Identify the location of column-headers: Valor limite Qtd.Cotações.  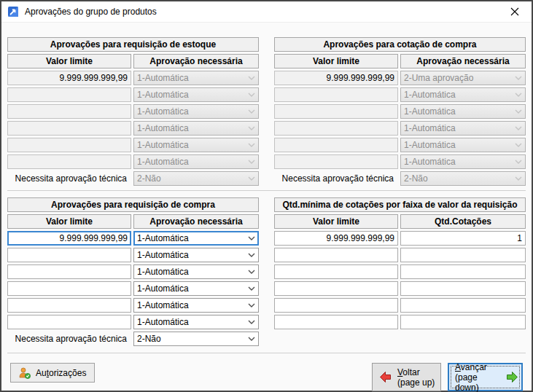
(400, 222).